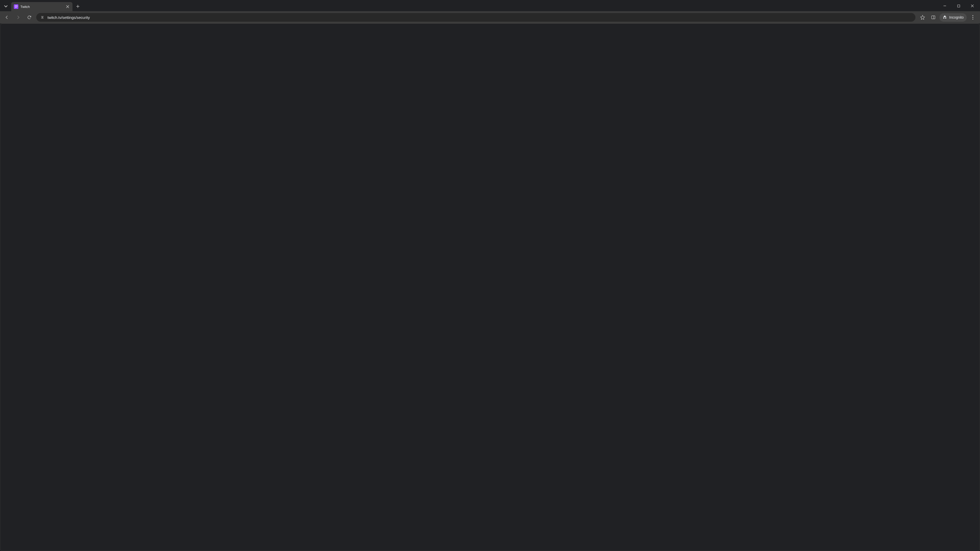 This screenshot has height=551, width=980. Describe the element at coordinates (959, 6) in the screenshot. I see `window-maximize` at that location.